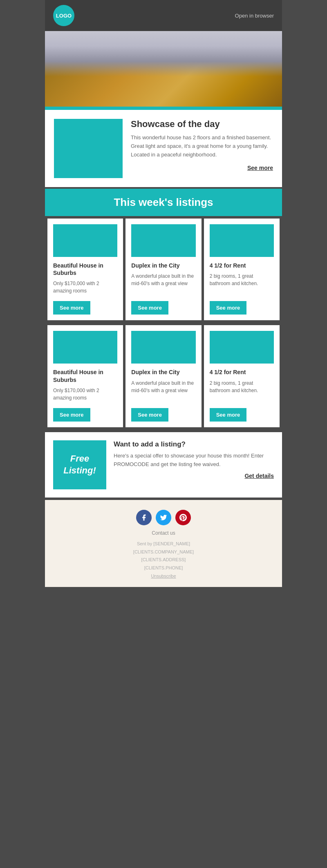  What do you see at coordinates (164, 149) in the screenshot?
I see `showcase-section: Showcase of the day This wonderful house…` at bounding box center [164, 149].